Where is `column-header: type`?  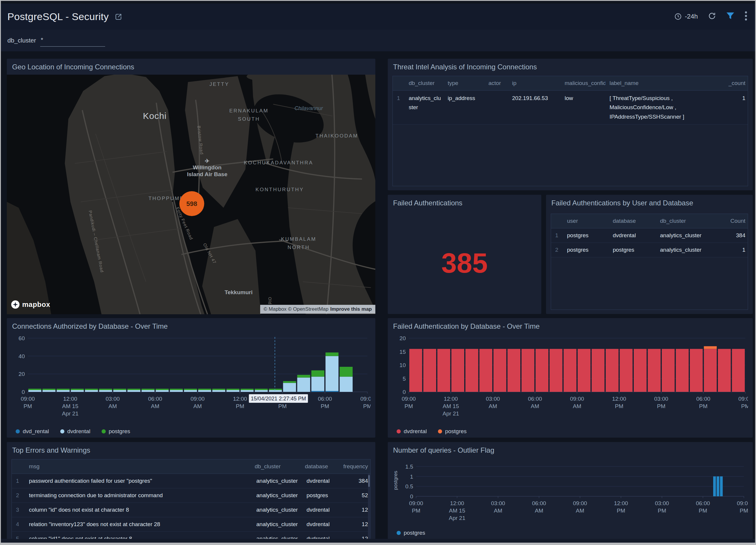 column-header: type is located at coordinates (464, 83).